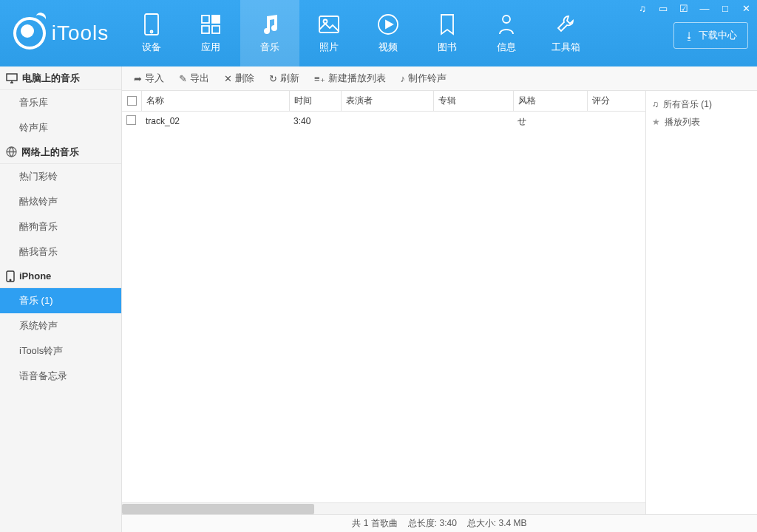 The image size is (757, 532). What do you see at coordinates (149, 78) in the screenshot?
I see `import-button: ➦导入` at bounding box center [149, 78].